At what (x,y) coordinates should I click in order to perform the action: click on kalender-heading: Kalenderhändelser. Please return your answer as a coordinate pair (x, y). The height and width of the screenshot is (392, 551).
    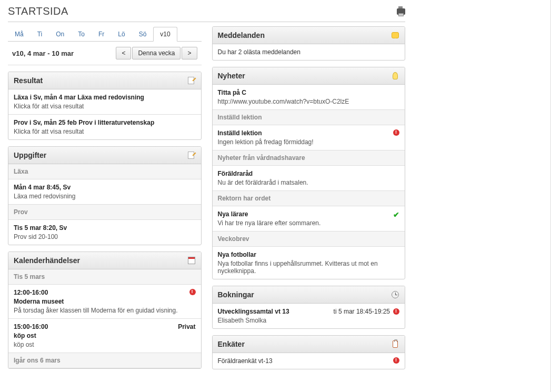
    Looking at the image, I should click on (47, 260).